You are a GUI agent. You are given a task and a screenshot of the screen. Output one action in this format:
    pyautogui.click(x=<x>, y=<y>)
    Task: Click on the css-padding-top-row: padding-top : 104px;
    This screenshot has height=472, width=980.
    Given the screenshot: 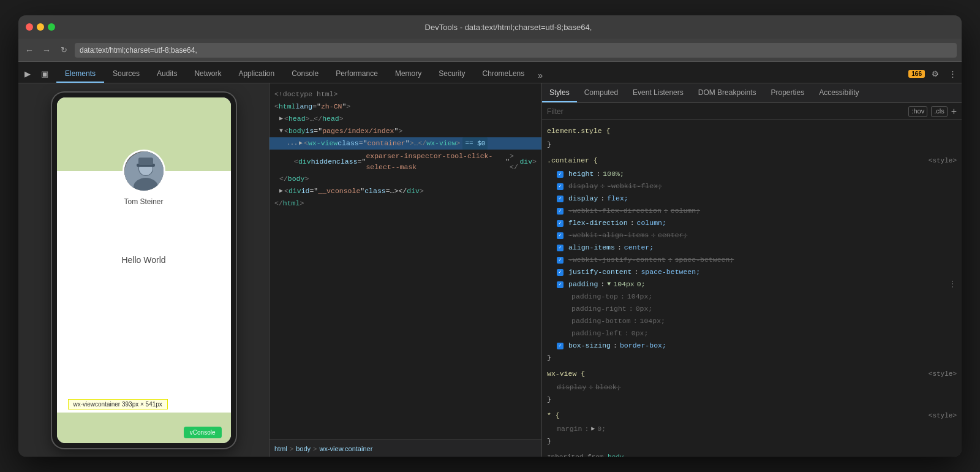 What is the action you would take?
    pyautogui.click(x=752, y=297)
    